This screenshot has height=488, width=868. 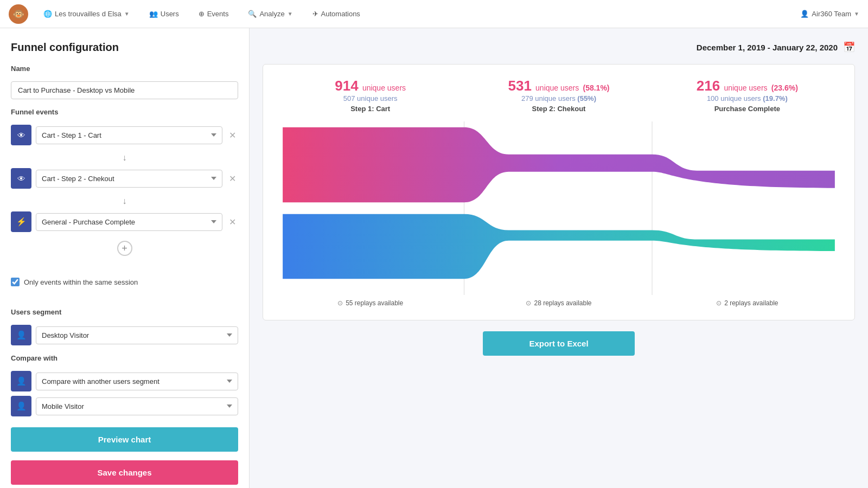 I want to click on replay-icon-3: ⊙, so click(x=719, y=303).